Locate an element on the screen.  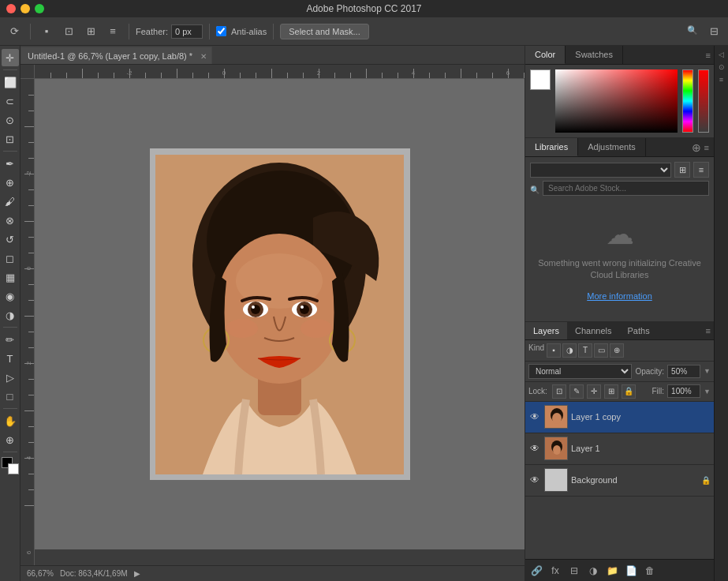
minimize-button is located at coordinates (25, 9).